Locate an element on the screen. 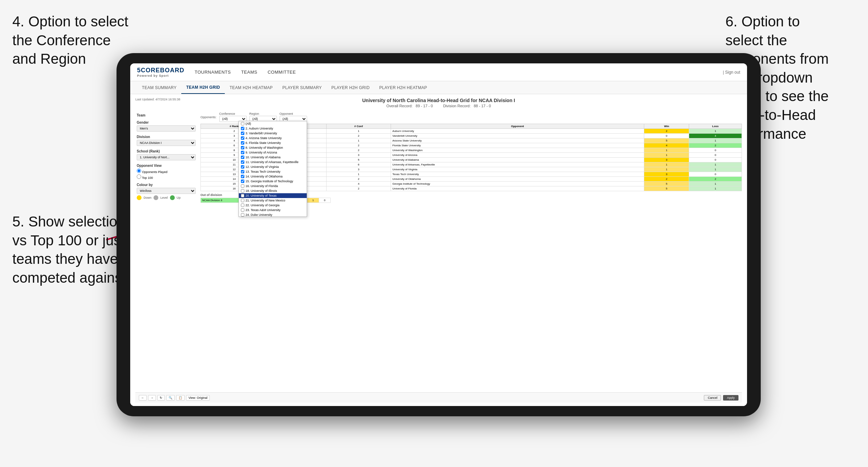 This screenshot has height=467, width=868. nav-tournaments: TOURNAMENTS is located at coordinates (213, 72).